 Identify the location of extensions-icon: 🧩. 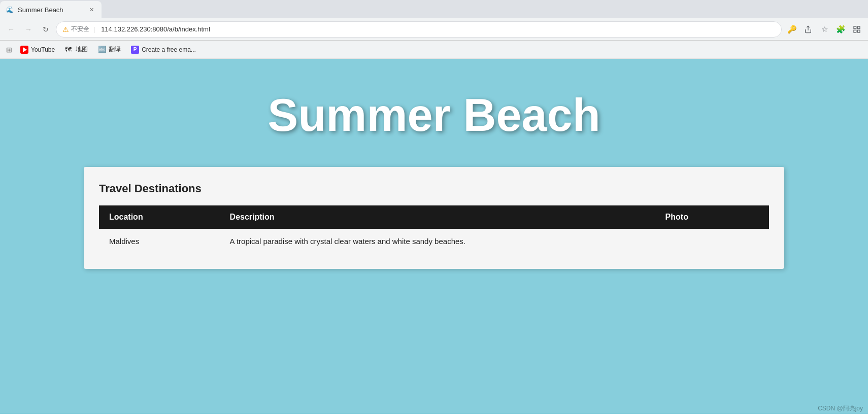
(841, 29).